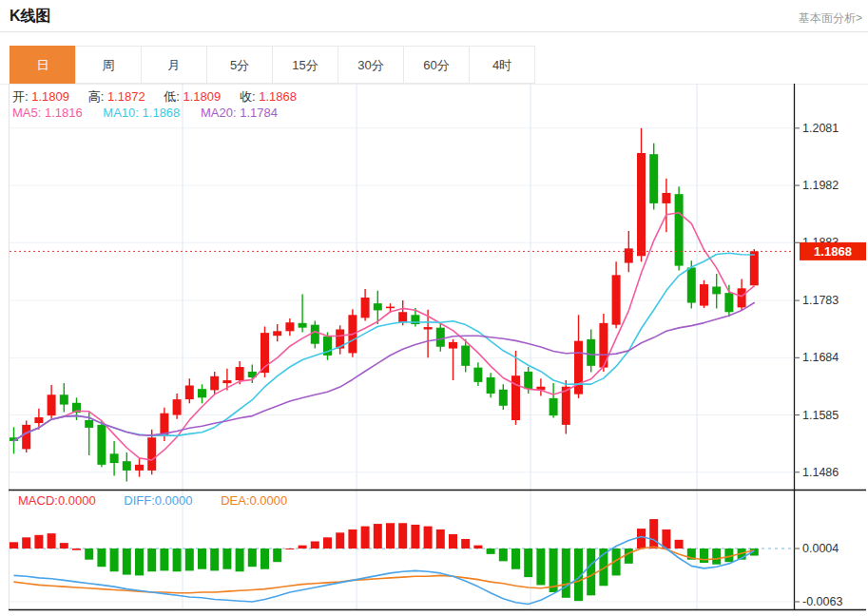 This screenshot has height=616, width=868. Describe the element at coordinates (820, 472) in the screenshot. I see `price-tick-label: 1.1486` at that location.